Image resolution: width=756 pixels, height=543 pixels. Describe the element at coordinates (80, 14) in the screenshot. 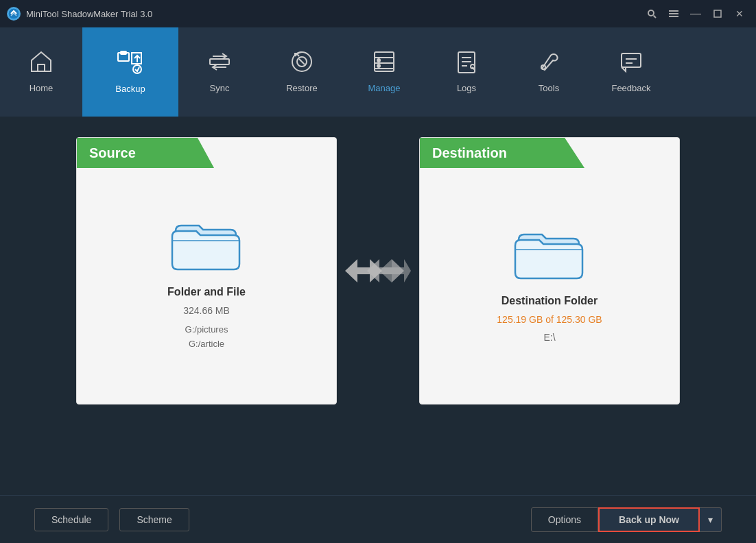

I see `titlebar-left: MiniTool ShadowMaker Trial 3.0` at that location.